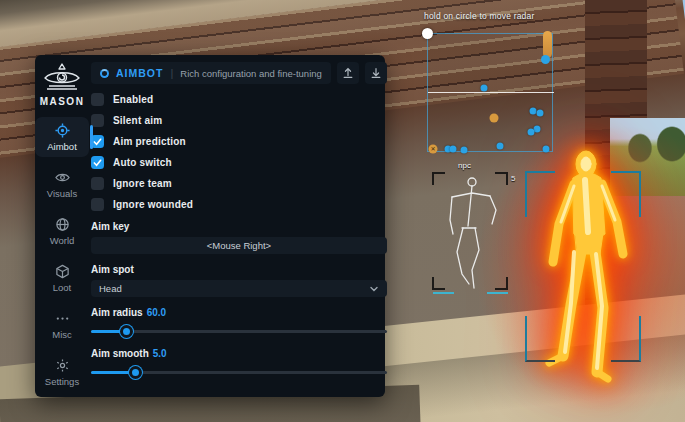 The width and height of the screenshot is (685, 422). What do you see at coordinates (490, 92) in the screenshot?
I see `radar` at bounding box center [490, 92].